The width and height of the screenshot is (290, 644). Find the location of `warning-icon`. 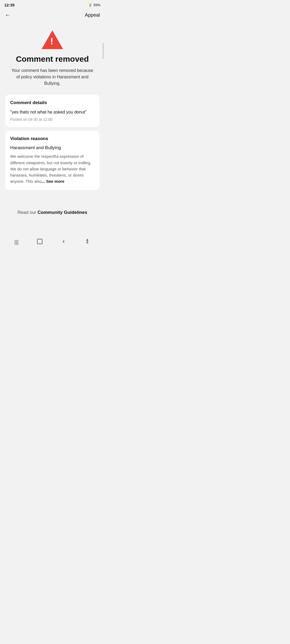

warning-icon is located at coordinates (52, 40).